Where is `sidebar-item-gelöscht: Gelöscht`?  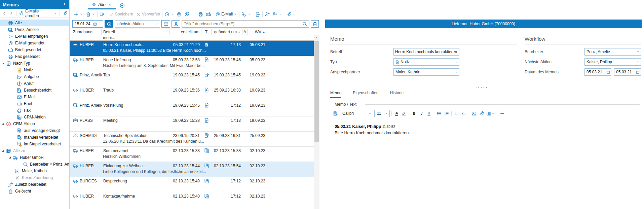
sidebar-item-gelöscht: Gelöscht is located at coordinates (35, 191).